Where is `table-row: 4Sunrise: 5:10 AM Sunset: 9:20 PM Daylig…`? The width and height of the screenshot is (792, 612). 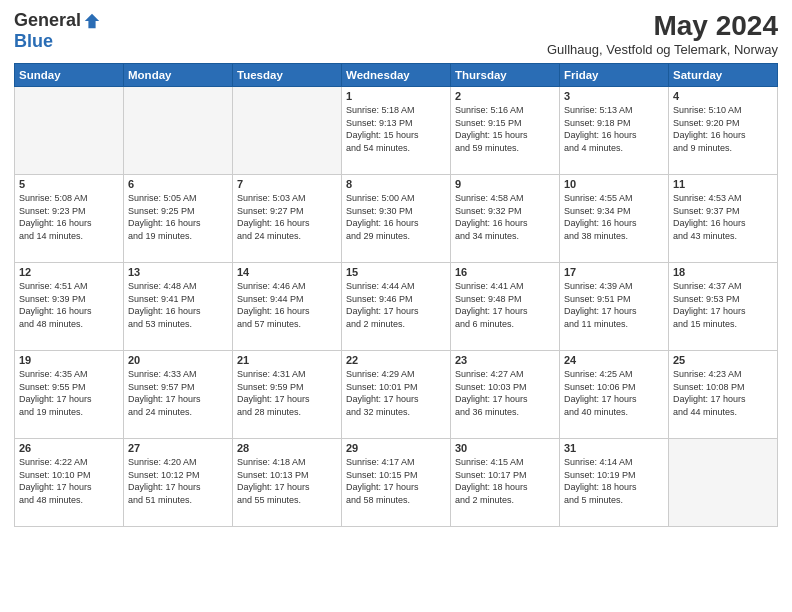
table-row: 4Sunrise: 5:10 AM Sunset: 9:20 PM Daylig… is located at coordinates (724, 131).